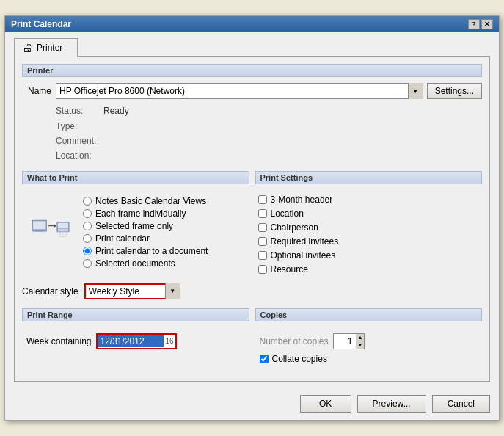  Describe the element at coordinates (263, 241) in the screenshot. I see `cb-required-invitees` at that location.